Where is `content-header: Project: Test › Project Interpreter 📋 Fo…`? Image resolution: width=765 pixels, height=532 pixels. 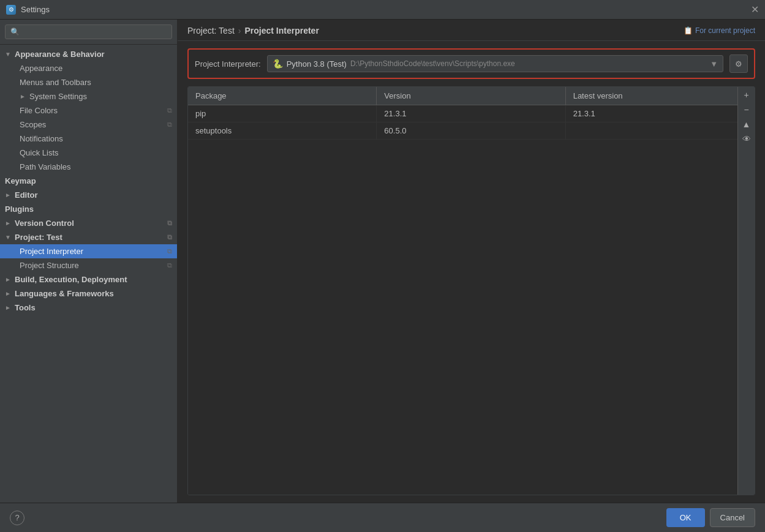
content-header: Project: Test › Project Interpreter 📋 Fo… is located at coordinates (472, 31).